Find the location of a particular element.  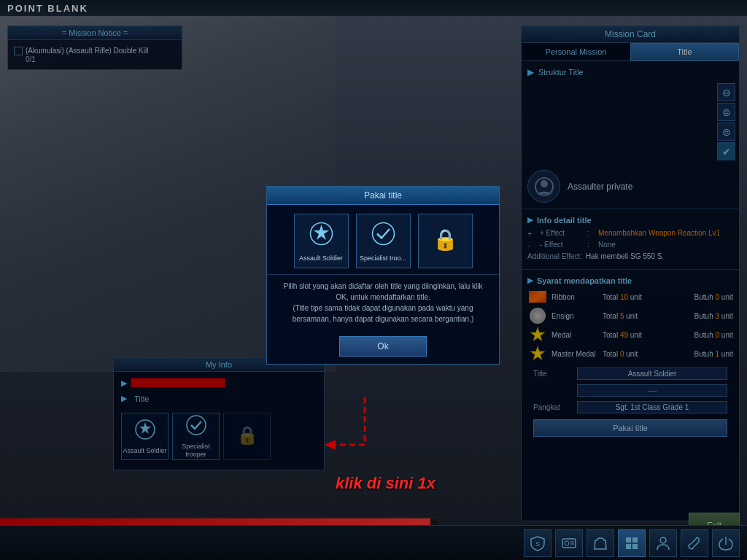

modal-specialist-icon is located at coordinates (384, 236).